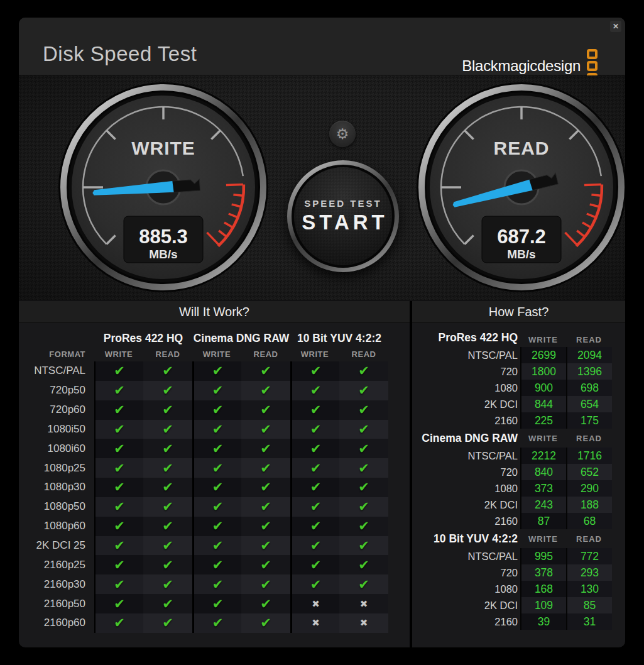  Describe the element at coordinates (466, 488) in the screenshot. I see `format-label: 1080` at that location.